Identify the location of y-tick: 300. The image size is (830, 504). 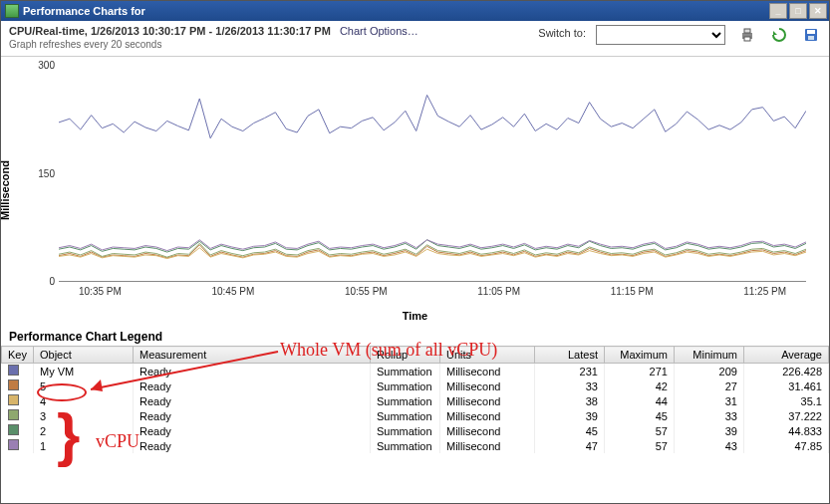
(42, 66).